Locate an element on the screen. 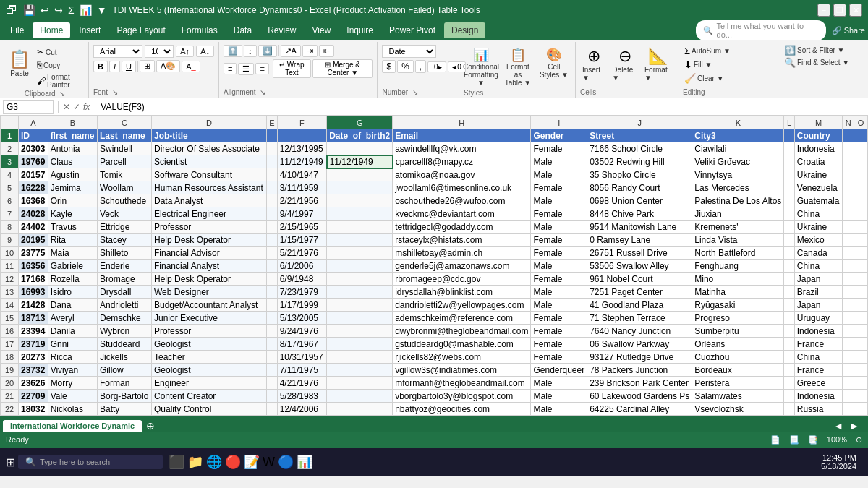 The image size is (868, 488). cell-row16-col1: Danila is located at coordinates (72, 331).